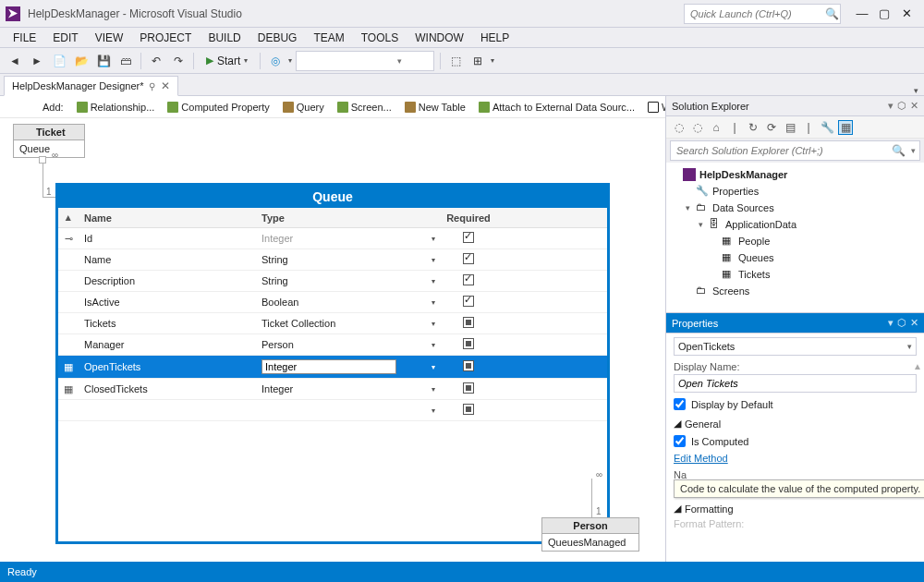 The height and width of the screenshot is (582, 924). I want to click on open-icon: 📂, so click(81, 61).